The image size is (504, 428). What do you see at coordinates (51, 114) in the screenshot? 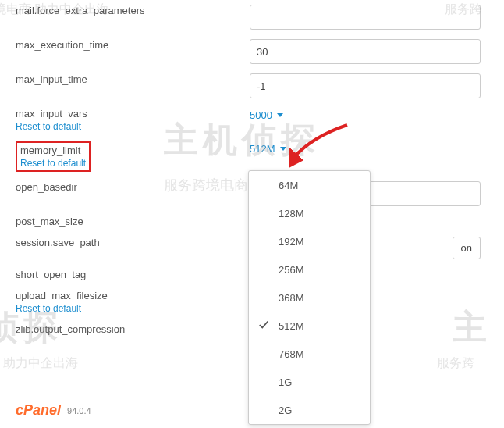
I see `setting-label: max_input_vars` at bounding box center [51, 114].